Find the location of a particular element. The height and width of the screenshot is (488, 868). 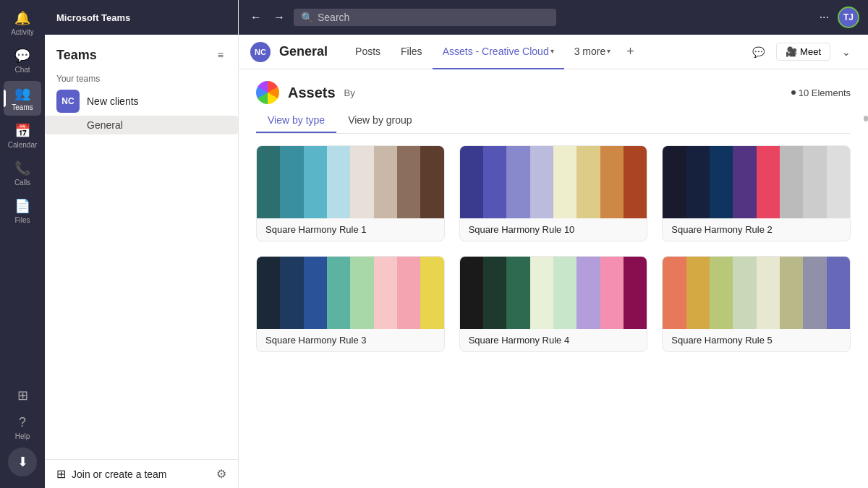

rail-item-calendar: 📅 Calendar is located at coordinates (22, 136).